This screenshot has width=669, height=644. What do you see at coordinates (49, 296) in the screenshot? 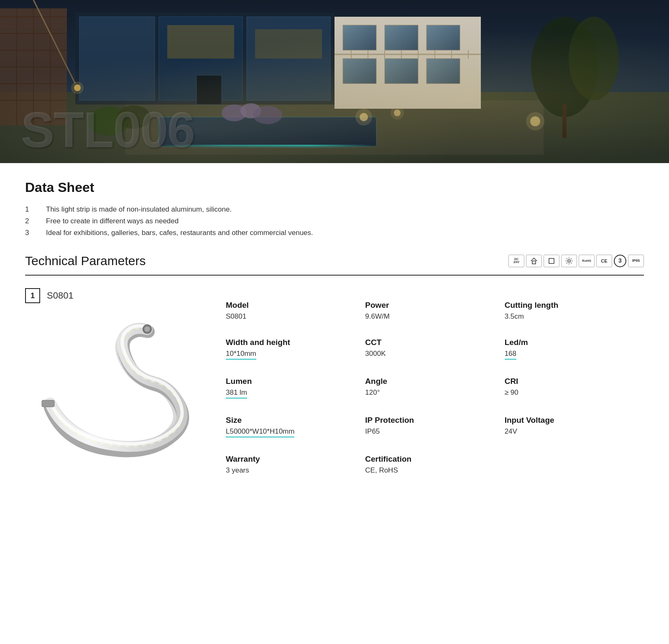
I see `model-badge: 1 S0801` at bounding box center [49, 296].